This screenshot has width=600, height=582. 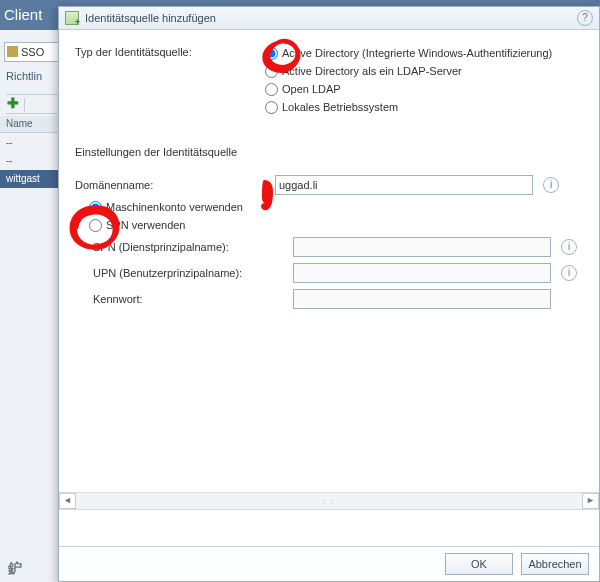 What do you see at coordinates (32, 179) in the screenshot?
I see `table-row: wittgast` at bounding box center [32, 179].